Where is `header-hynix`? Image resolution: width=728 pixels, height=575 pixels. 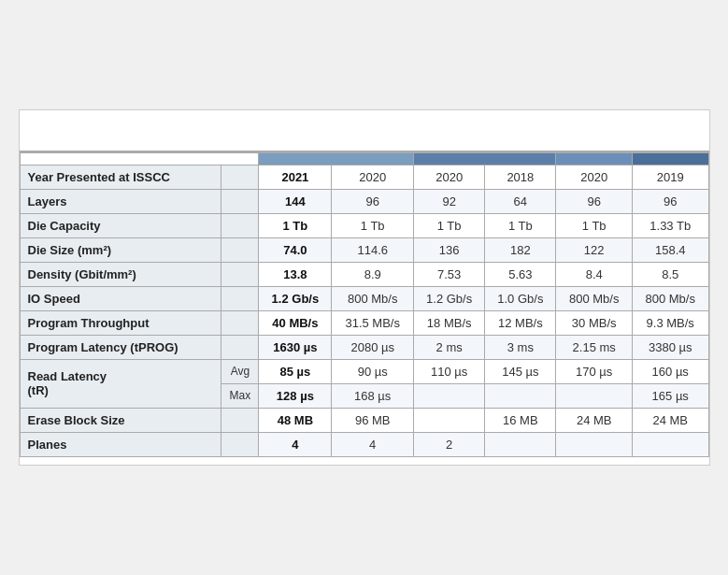
header-hynix is located at coordinates (594, 159).